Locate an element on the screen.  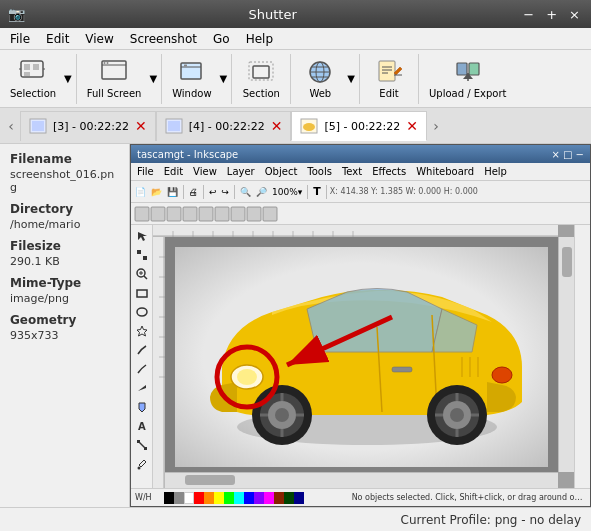
tool-dropper is located at coordinates (142, 464).